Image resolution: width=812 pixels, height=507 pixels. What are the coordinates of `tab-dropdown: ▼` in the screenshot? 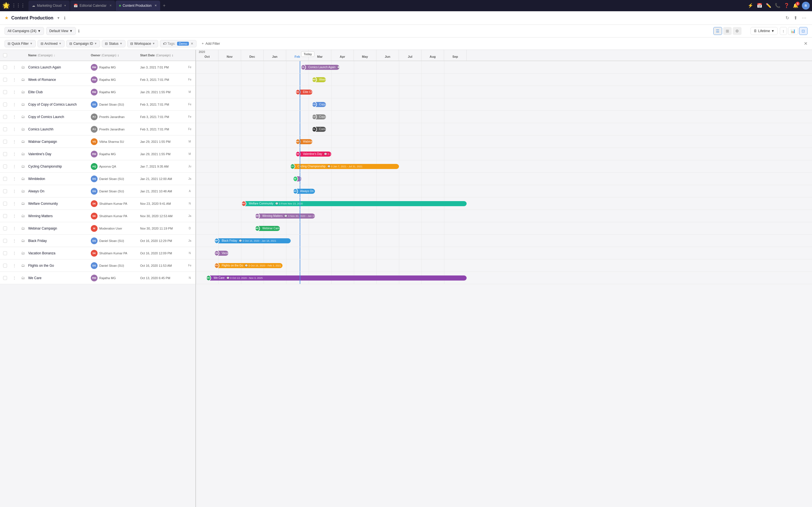 It's located at (65, 6).